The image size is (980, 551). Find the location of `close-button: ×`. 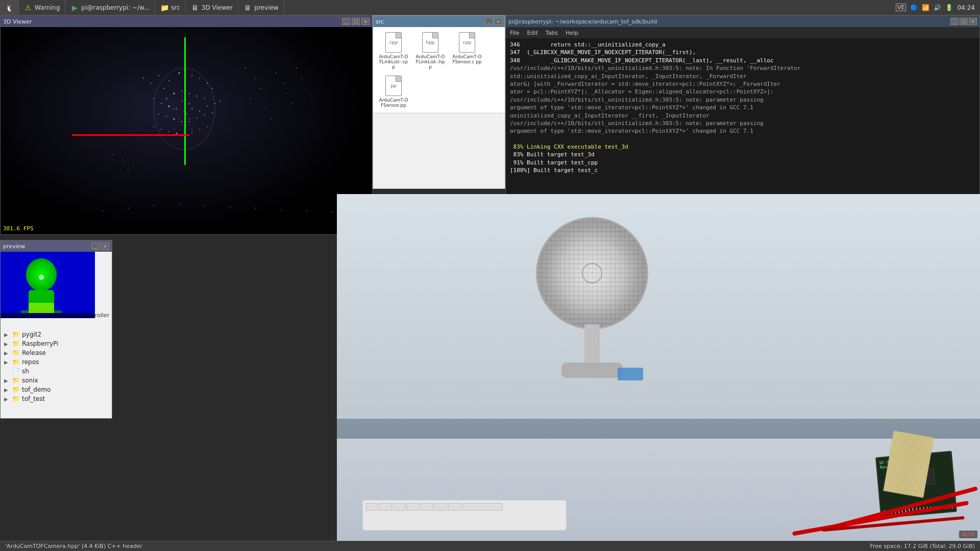

close-button: × is located at coordinates (365, 21).